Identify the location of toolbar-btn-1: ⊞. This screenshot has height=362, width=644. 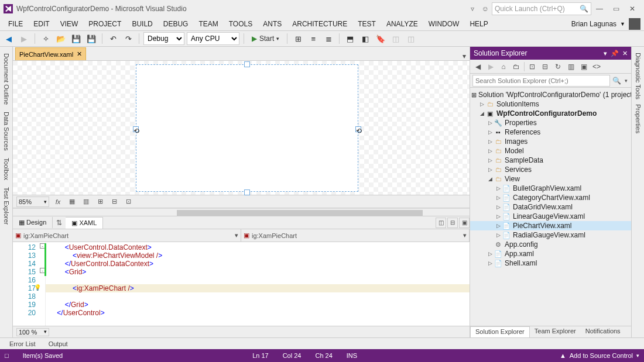
(298, 39).